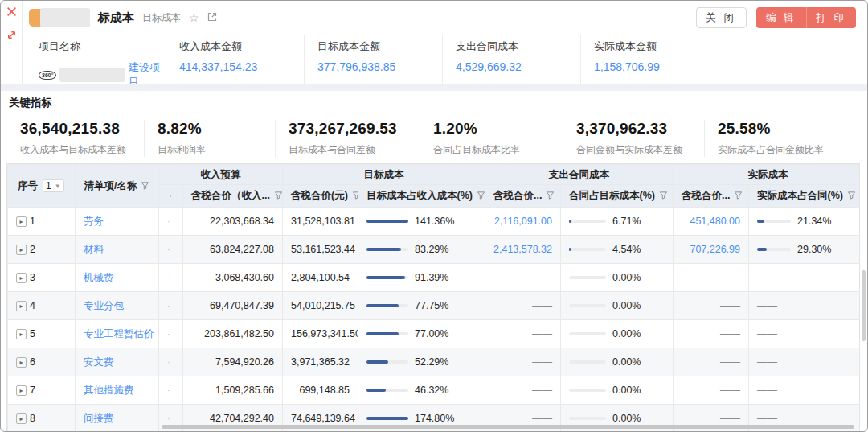 This screenshot has width=868, height=432. I want to click on edit-button: 编 辑, so click(781, 18).